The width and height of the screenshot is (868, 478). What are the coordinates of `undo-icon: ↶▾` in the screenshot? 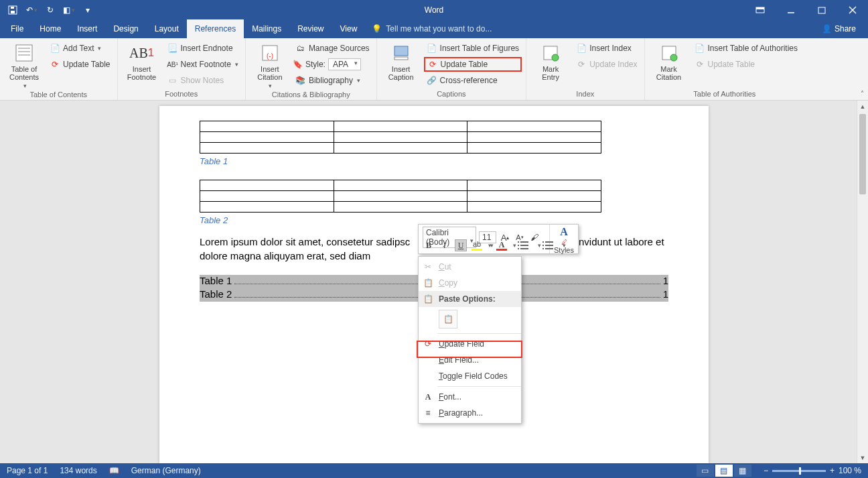 It's located at (31, 10).